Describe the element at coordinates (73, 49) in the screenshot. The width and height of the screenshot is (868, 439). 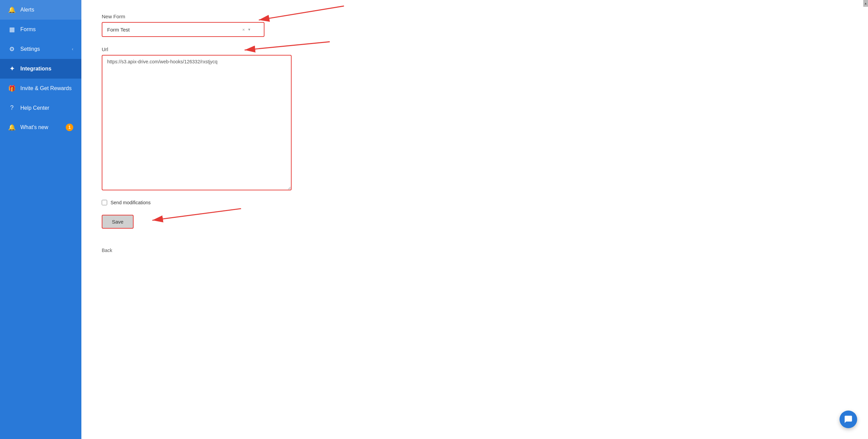
I see `sidebar-chevron-settings: ‹` at that location.